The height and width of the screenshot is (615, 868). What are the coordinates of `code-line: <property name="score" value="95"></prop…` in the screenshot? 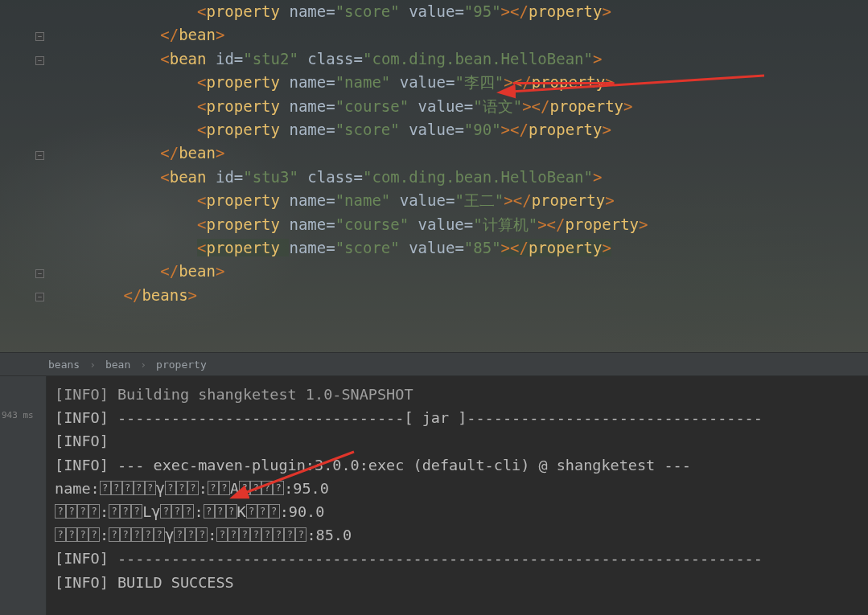 It's located at (459, 11).